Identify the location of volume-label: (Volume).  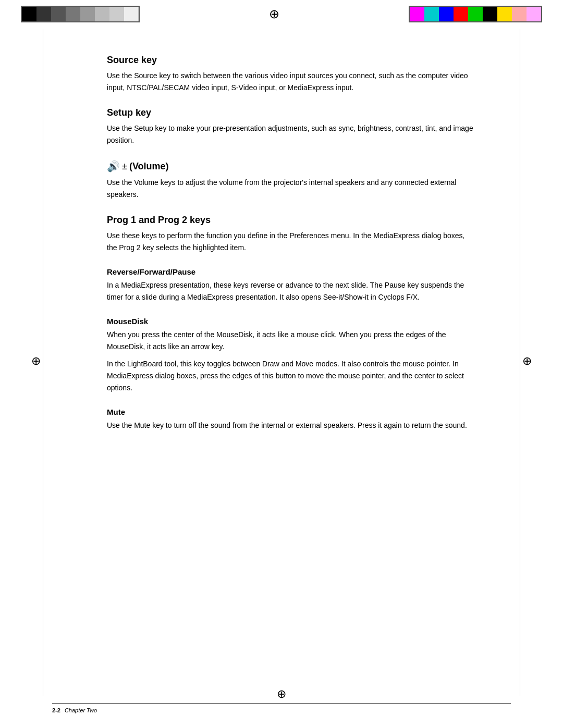
(149, 167).